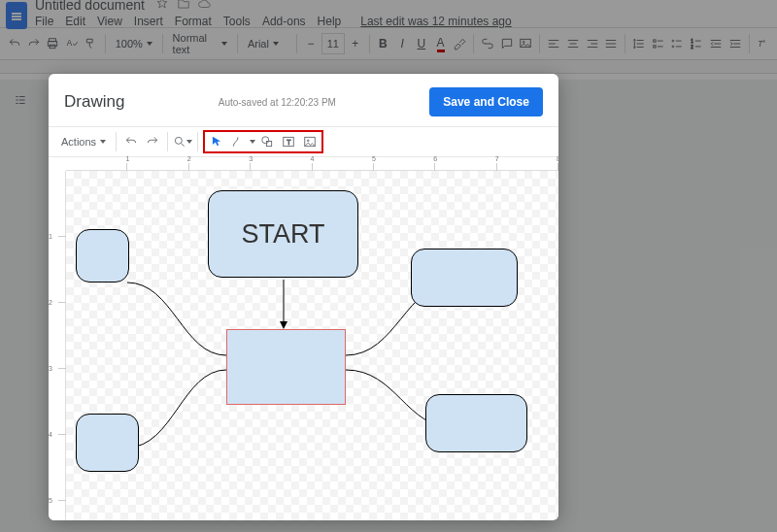  What do you see at coordinates (45, 21) in the screenshot?
I see `menu-file: File` at bounding box center [45, 21].